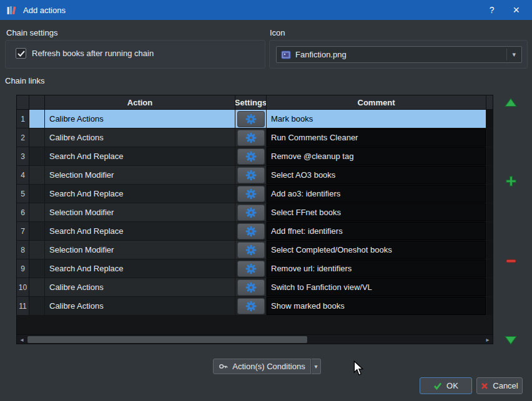 The height and width of the screenshot is (401, 532). I want to click on add-link-button, so click(511, 181).